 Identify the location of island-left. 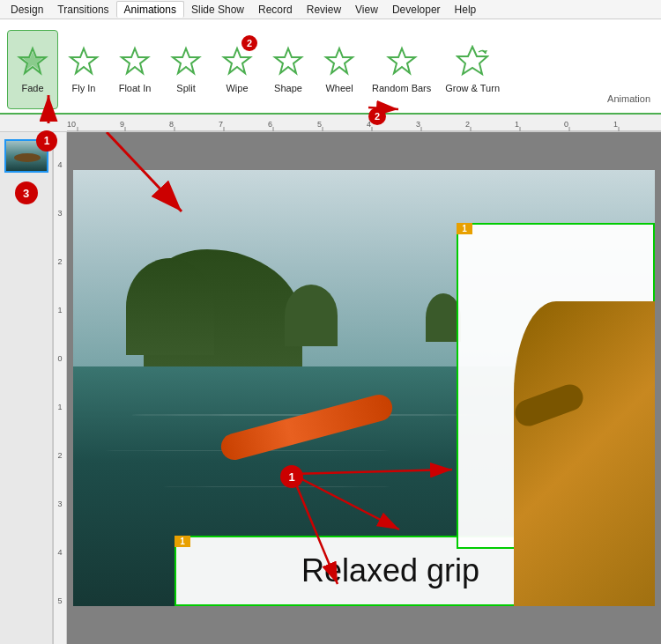
(170, 307).